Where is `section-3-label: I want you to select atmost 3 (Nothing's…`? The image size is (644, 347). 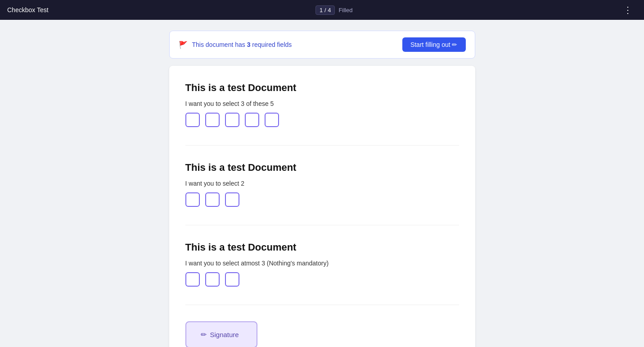 section-3-label: I want you to select atmost 3 (Nothing's… is located at coordinates (322, 263).